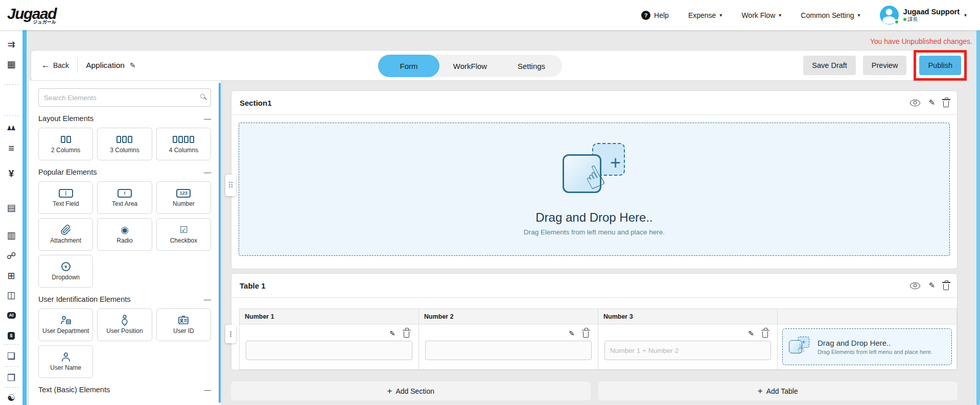 The height and width of the screenshot is (405, 980). What do you see at coordinates (65, 234) in the screenshot?
I see `palette-item-attachment: Attachment` at bounding box center [65, 234].